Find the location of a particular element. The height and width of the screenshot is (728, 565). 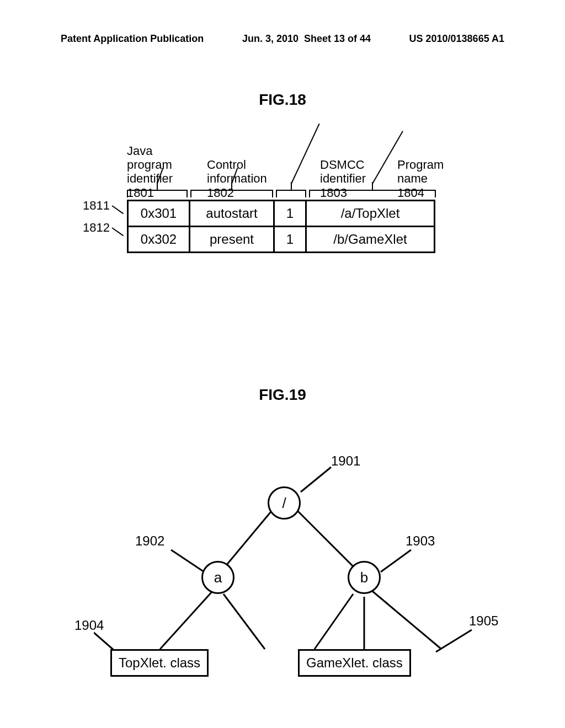

node-b: b is located at coordinates (364, 577).